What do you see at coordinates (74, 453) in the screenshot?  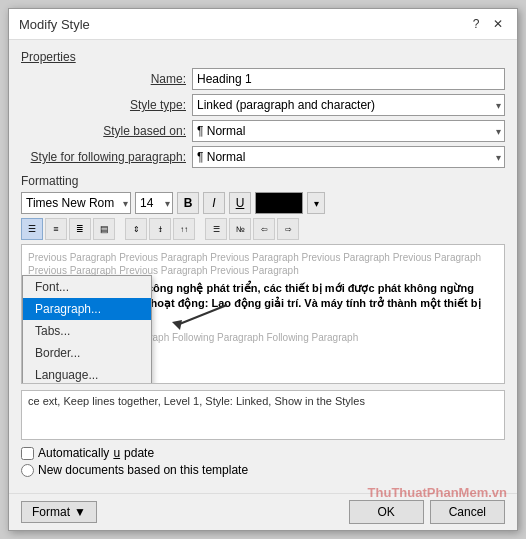 I see `auto-update-label: Automatically` at bounding box center [74, 453].